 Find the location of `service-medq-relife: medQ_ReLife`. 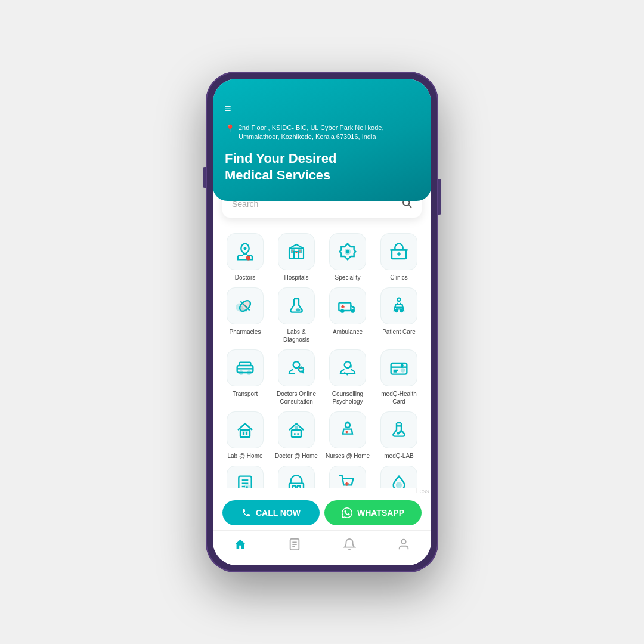

service-medq-relife: medQ_ReLife is located at coordinates (399, 477).